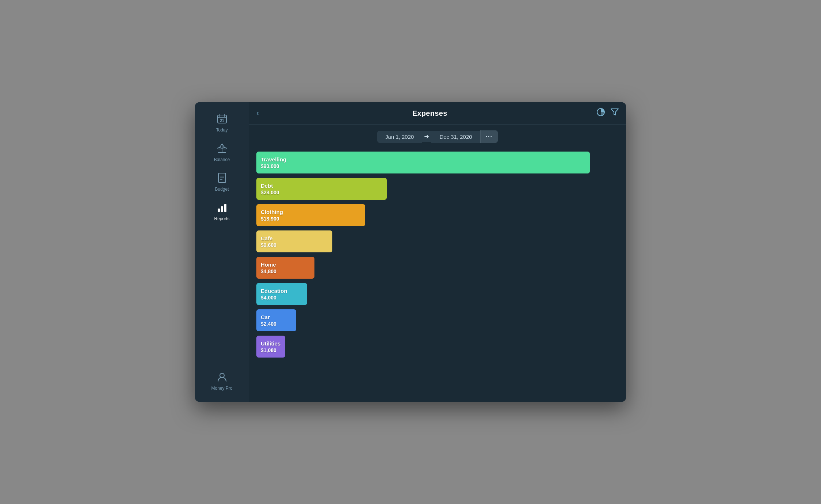  What do you see at coordinates (294, 245) in the screenshot?
I see `bar-amount-label: $9,600` at bounding box center [294, 245].